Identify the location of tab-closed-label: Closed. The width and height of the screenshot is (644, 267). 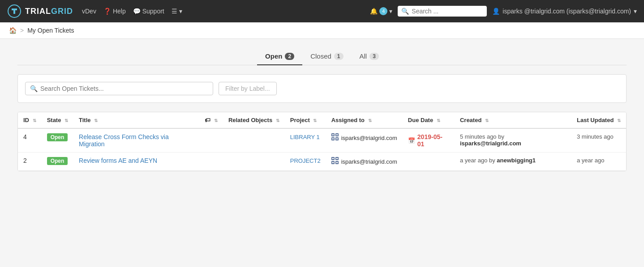
(321, 56).